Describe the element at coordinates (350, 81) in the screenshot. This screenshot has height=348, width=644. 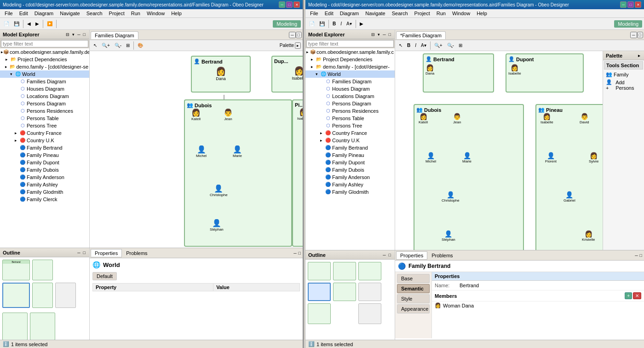
I see `right-tree-item-famdiag: ⬡ Families Diagram` at that location.